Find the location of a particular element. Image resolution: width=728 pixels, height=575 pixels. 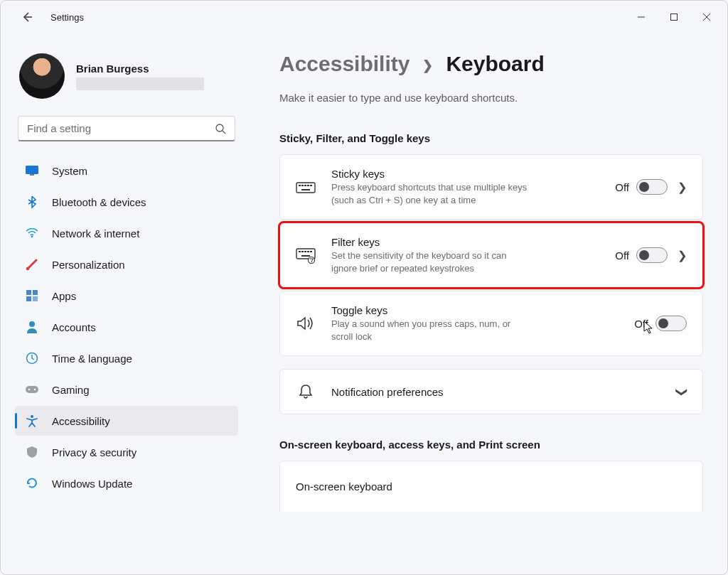

card-title: Filter keys is located at coordinates (431, 242).